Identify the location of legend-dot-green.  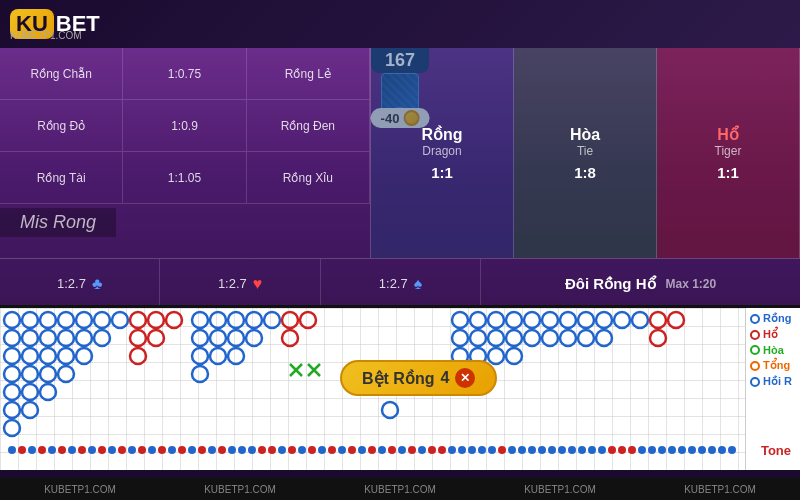
(755, 350).